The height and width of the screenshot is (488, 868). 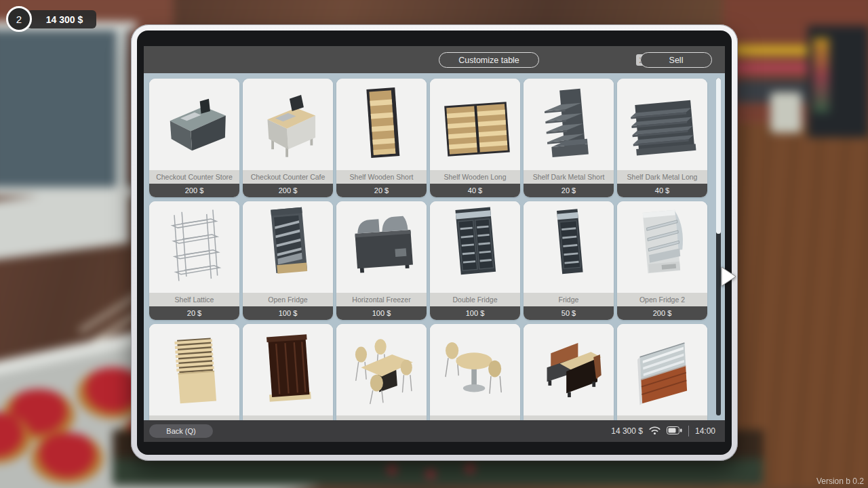 What do you see at coordinates (674, 431) in the screenshot?
I see `battery-icon` at bounding box center [674, 431].